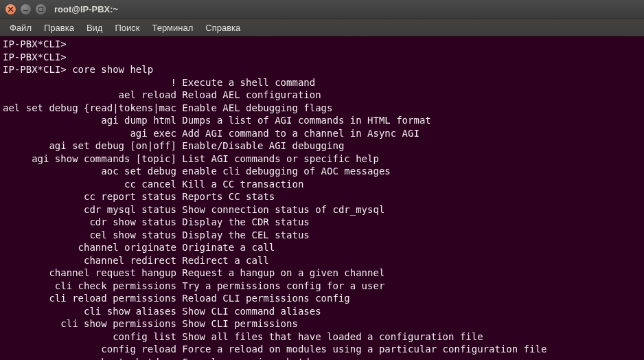 This screenshot has width=644, height=360. Describe the element at coordinates (322, 210) in the screenshot. I see `terminal-line: cdr mysql status Show connection status …` at that location.